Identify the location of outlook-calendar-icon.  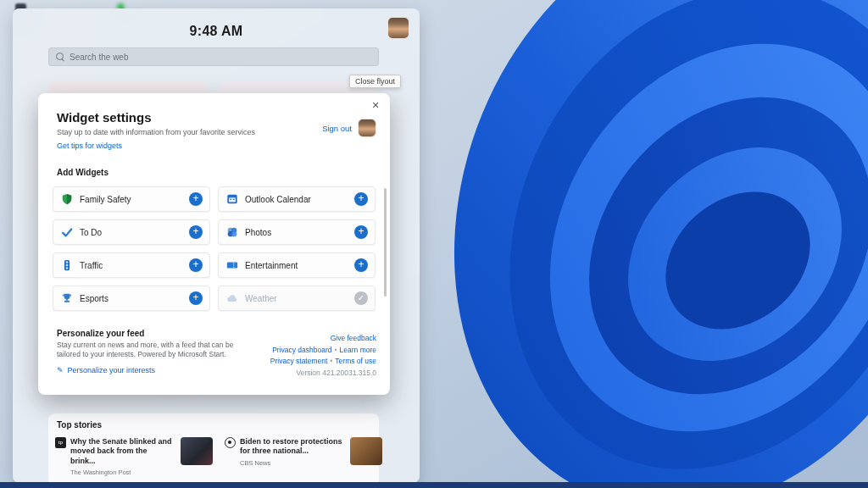
(232, 200).